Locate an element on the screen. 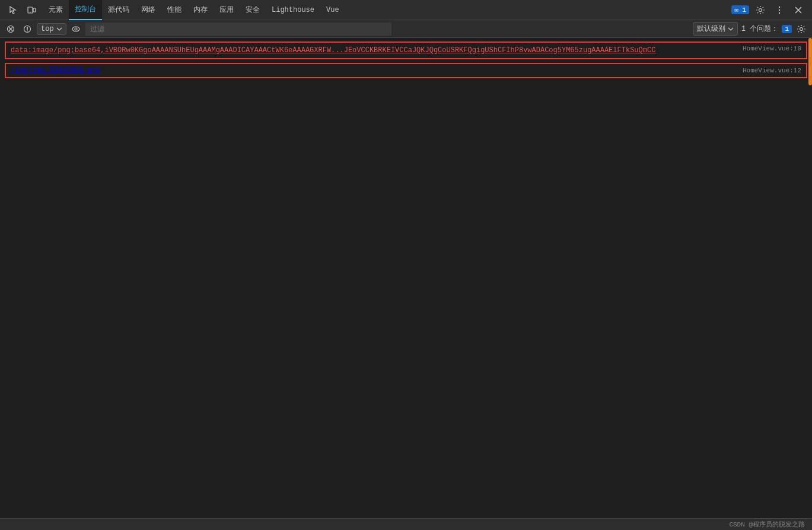  issues-badge: 1 is located at coordinates (786, 29).